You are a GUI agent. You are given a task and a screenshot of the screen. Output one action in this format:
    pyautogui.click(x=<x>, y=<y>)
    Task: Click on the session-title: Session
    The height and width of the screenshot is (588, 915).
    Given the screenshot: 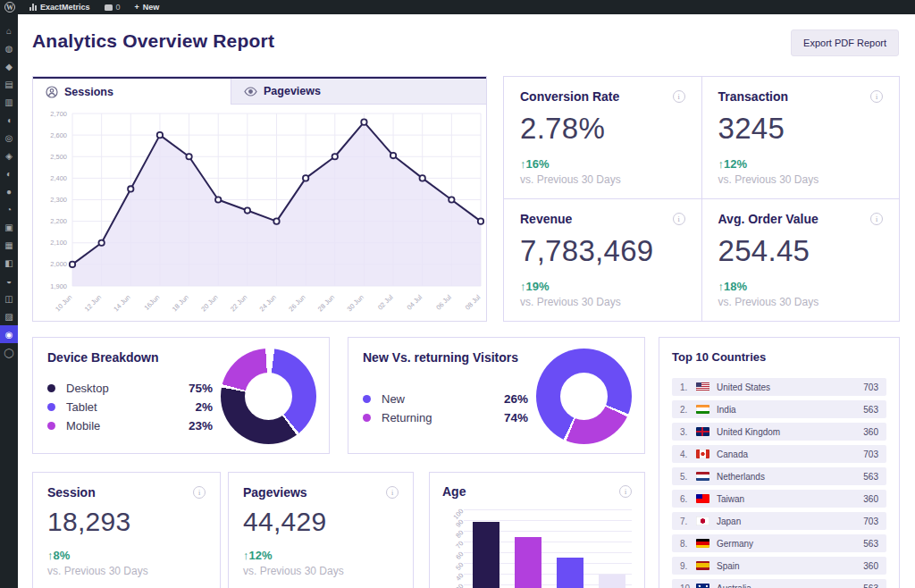 What is the action you would take?
    pyautogui.click(x=71, y=492)
    